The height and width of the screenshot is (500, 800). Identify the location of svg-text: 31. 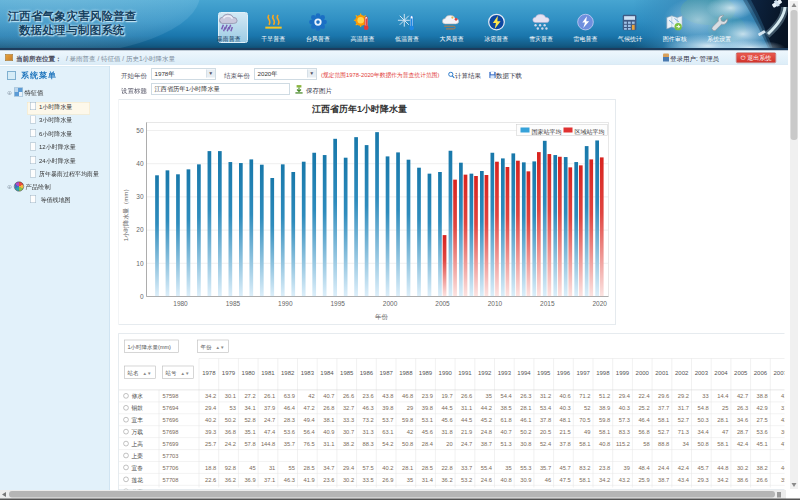
(272, 468).